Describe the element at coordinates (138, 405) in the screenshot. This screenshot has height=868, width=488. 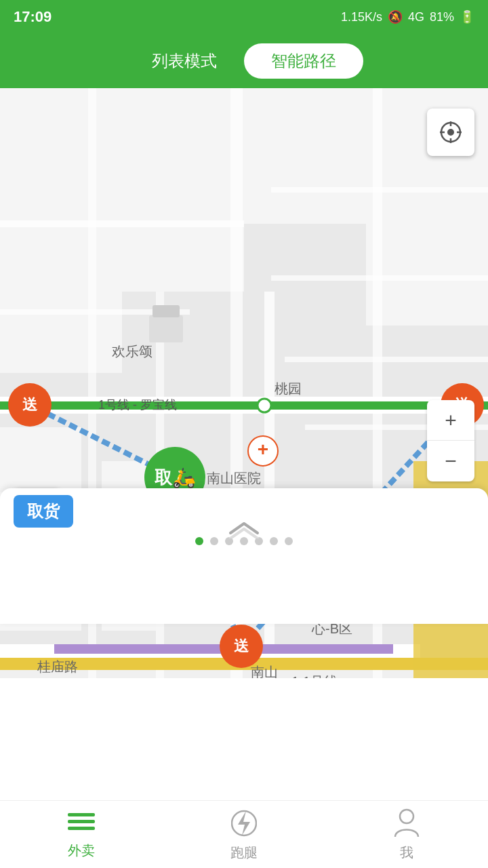
I see `label-line1: 1号线 - 罗宝线` at that location.